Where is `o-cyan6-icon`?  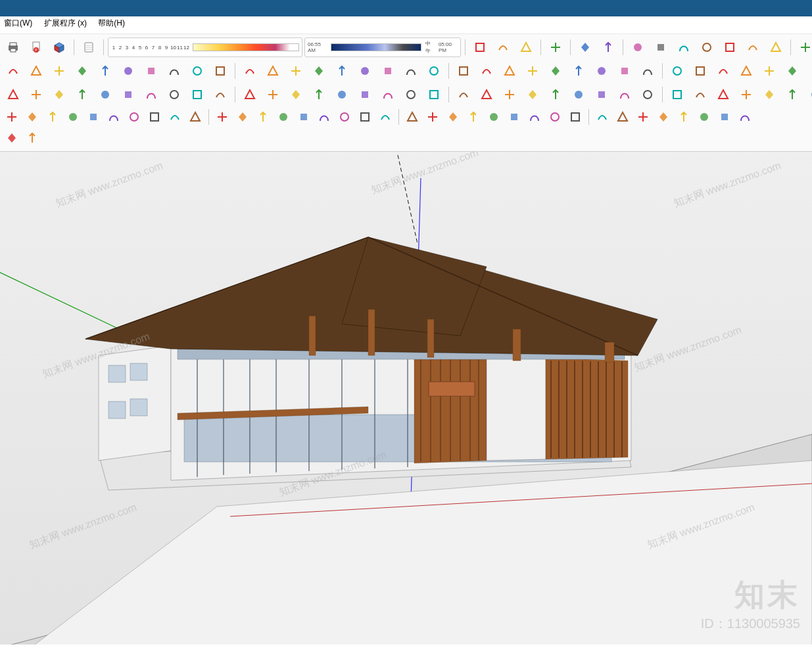 o-cyan6-icon is located at coordinates (324, 117).